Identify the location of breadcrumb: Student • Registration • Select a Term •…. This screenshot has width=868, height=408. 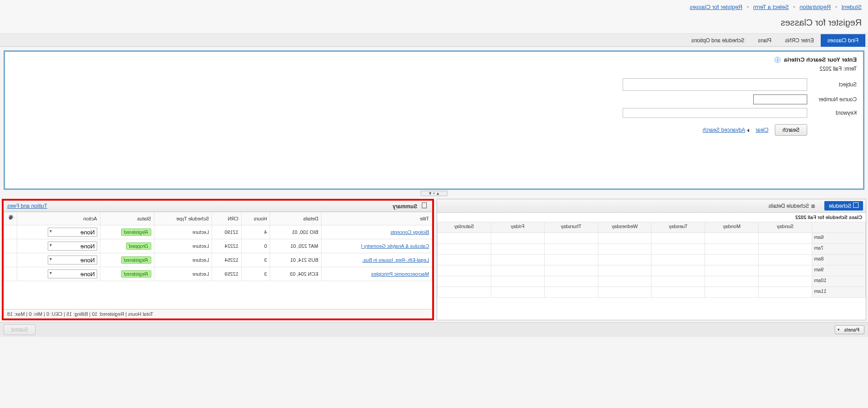
(434, 7).